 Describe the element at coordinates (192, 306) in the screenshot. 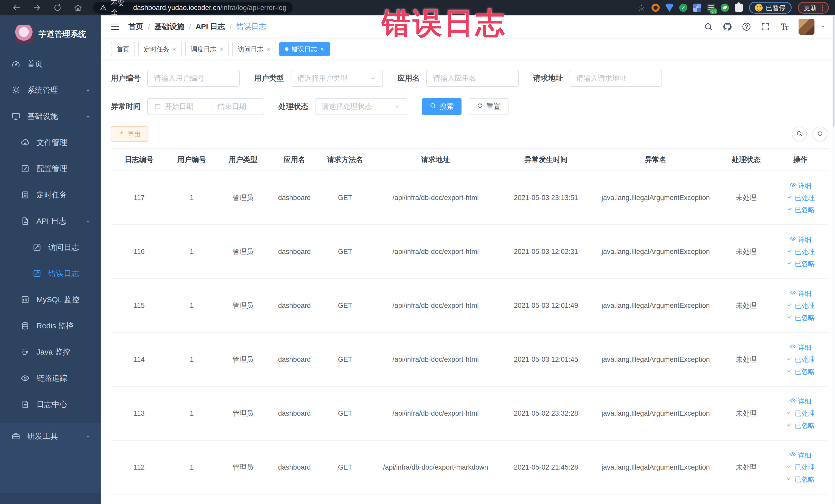

I see `cell-user_id: 1` at that location.